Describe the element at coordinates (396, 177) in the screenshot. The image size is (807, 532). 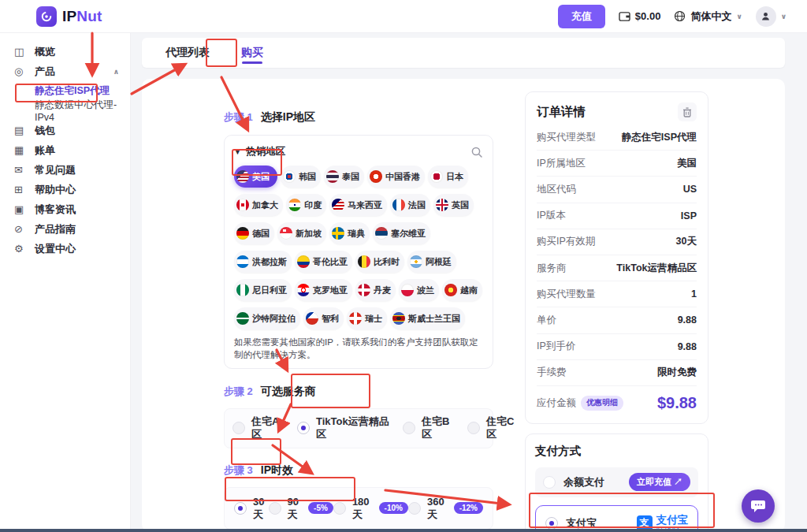
I see `country-pill: 中国香港` at that location.